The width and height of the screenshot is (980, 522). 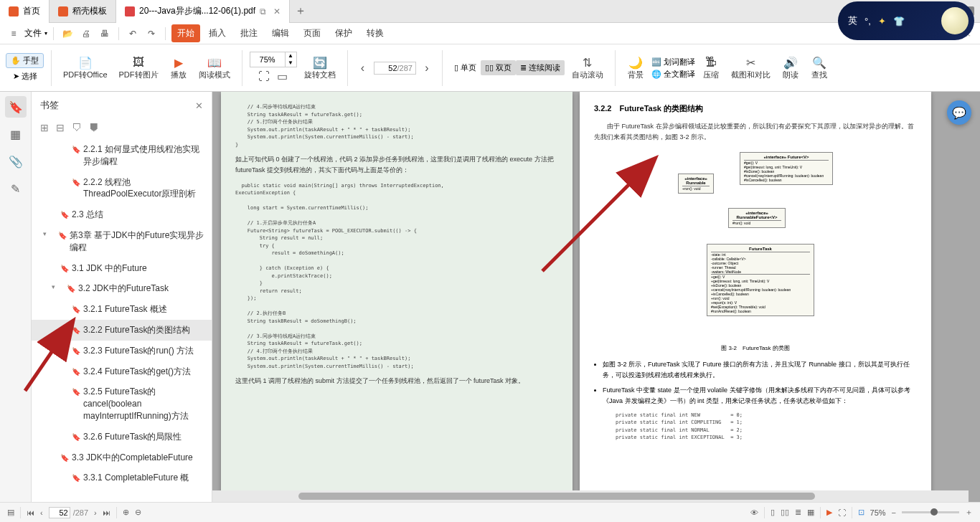 I want to click on single-page-button: ▯单页, so click(x=465, y=67).